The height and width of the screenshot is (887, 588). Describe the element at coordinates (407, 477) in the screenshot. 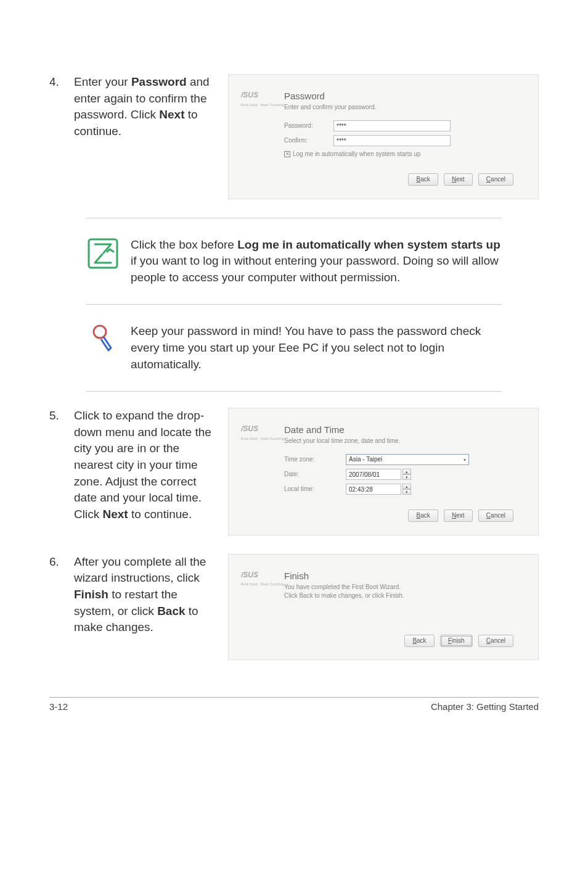

I see `date-down-button: ▾` at that location.